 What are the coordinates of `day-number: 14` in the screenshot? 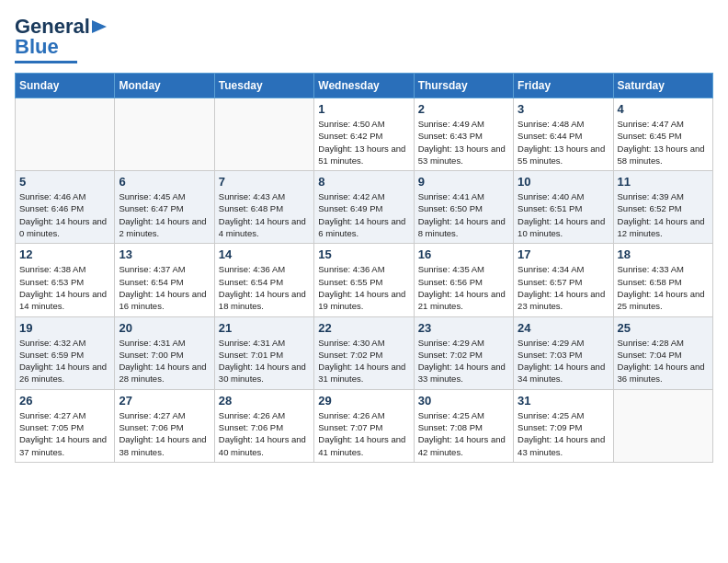 It's located at (265, 254).